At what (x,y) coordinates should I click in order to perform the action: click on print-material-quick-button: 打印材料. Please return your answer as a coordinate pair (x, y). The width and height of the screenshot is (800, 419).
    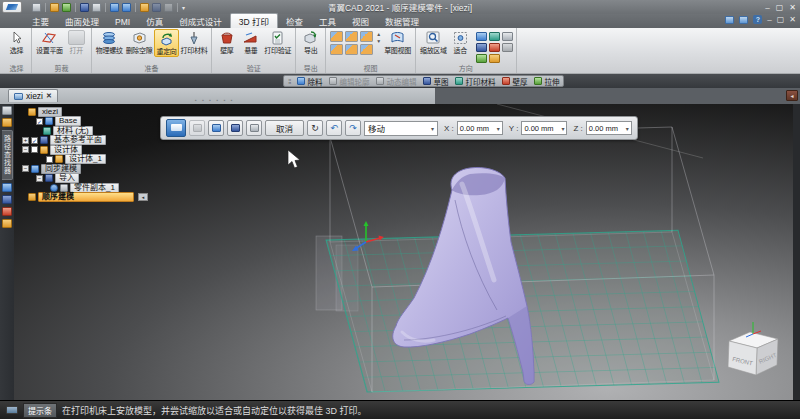
    Looking at the image, I should click on (475, 82).